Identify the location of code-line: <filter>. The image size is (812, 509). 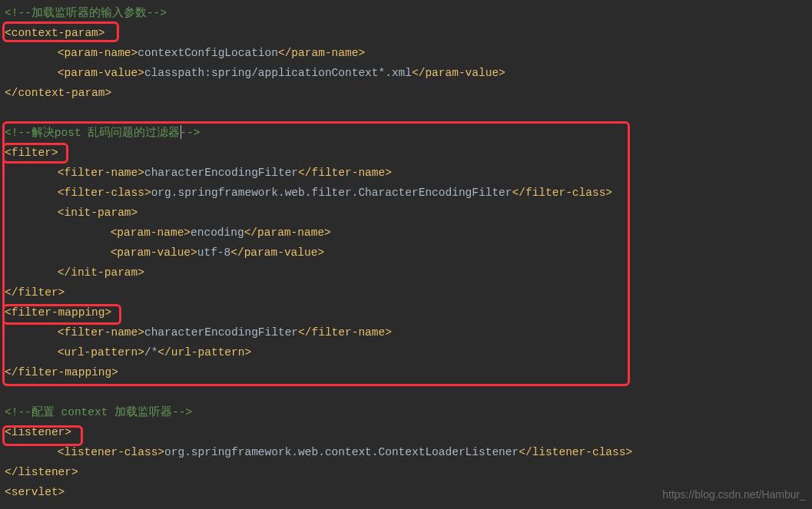
(409, 153).